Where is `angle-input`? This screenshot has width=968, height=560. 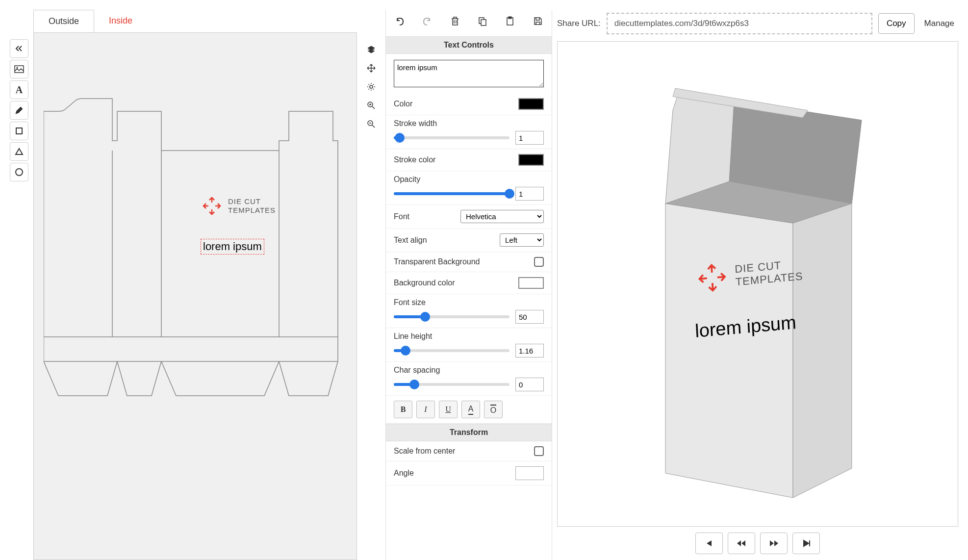
angle-input is located at coordinates (530, 473).